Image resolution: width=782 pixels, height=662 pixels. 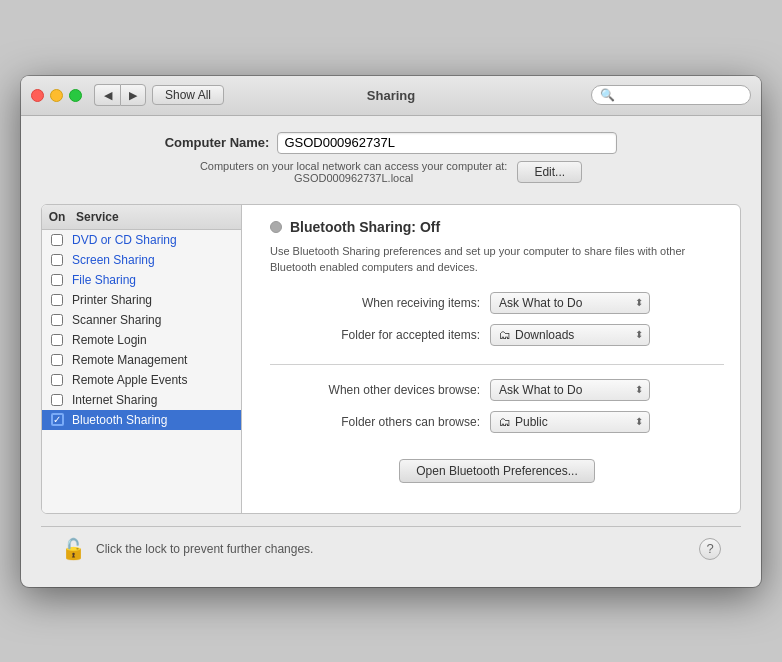 I want to click on service-item-remote-login: Remote Login, so click(x=142, y=340).